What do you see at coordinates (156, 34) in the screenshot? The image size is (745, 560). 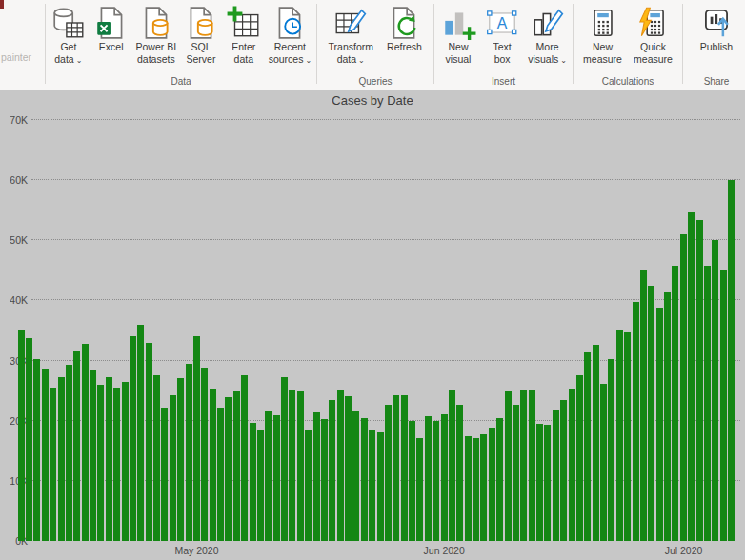 I see `power-bi-datasets-button: Power BIdatasets` at bounding box center [156, 34].